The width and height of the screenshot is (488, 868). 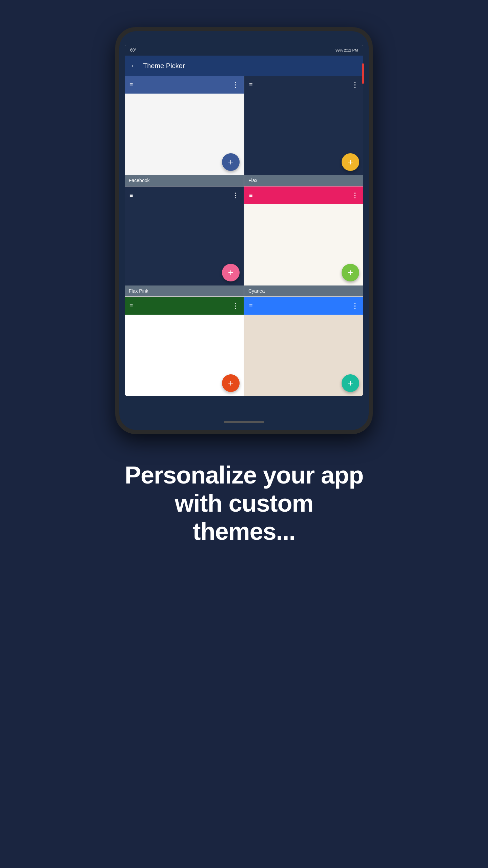 What do you see at coordinates (184, 347) in the screenshot?
I see `theme-card-green: ≡ ⋮ +` at bounding box center [184, 347].